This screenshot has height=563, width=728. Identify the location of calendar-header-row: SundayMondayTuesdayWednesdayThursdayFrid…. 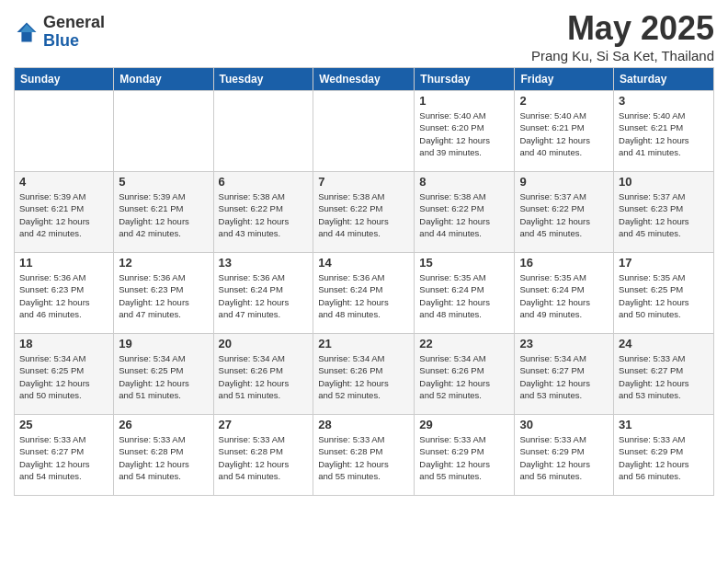
(364, 79).